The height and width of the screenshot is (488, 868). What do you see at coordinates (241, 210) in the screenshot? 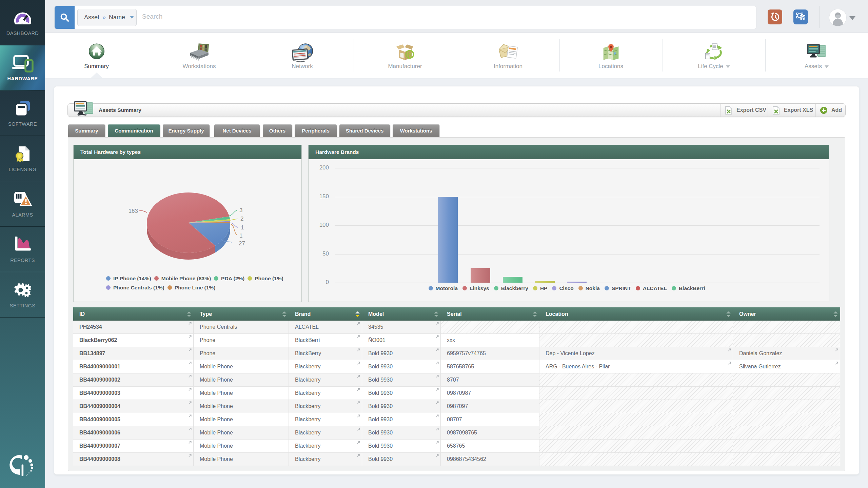
I see `svg-text: 3` at bounding box center [241, 210].